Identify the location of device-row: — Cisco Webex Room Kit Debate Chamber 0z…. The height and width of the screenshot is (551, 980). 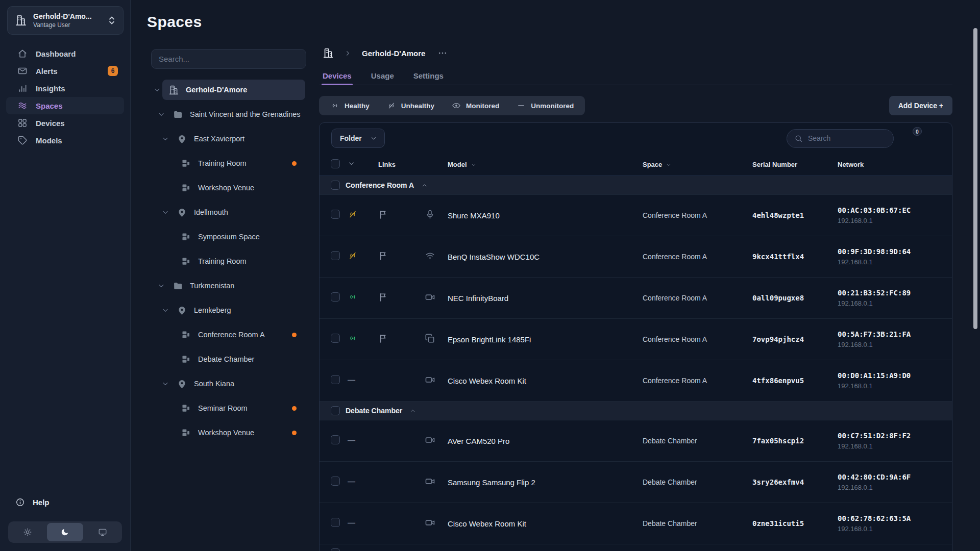
(636, 523).